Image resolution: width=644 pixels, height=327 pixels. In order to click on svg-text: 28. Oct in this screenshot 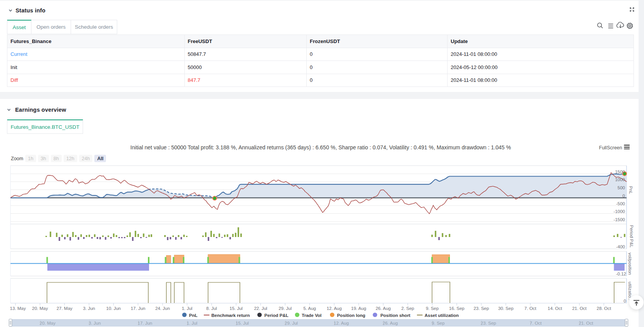, I will do `click(604, 308)`.